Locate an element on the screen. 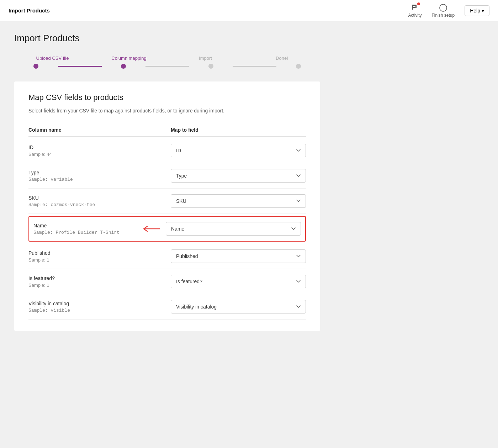 This screenshot has height=448, width=498. card-title: Map CSV fields to products is located at coordinates (167, 97).